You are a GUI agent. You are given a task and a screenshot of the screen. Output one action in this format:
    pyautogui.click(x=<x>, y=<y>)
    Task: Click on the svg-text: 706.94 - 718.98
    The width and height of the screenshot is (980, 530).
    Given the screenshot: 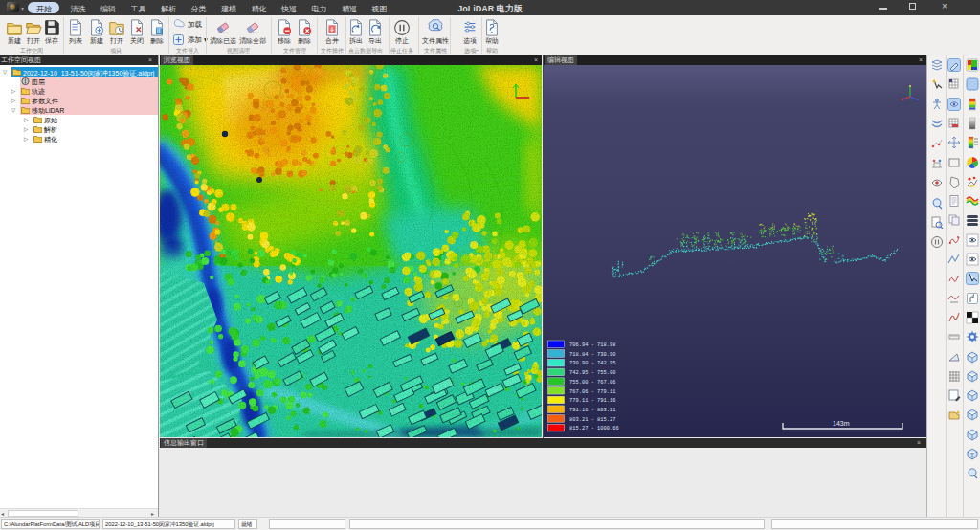 What is the action you would take?
    pyautogui.click(x=593, y=345)
    